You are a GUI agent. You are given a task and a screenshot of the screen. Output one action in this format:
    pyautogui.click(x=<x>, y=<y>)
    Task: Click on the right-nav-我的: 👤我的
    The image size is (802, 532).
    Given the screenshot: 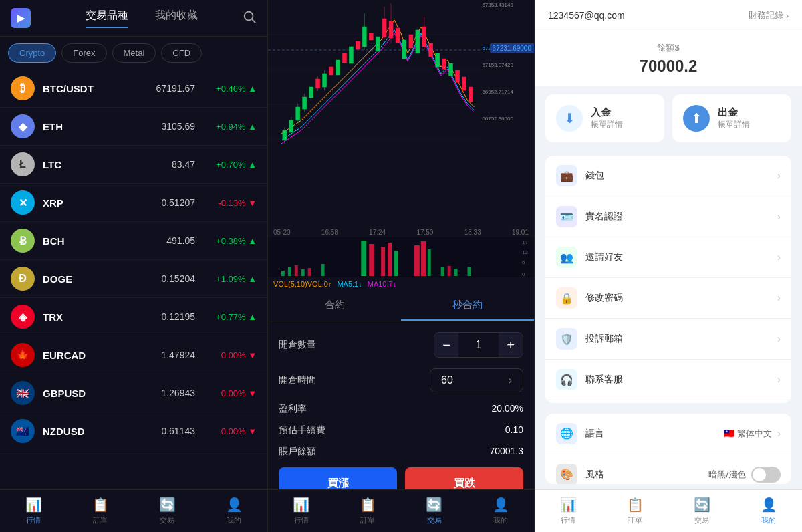 What is the action you would take?
    pyautogui.click(x=769, y=511)
    